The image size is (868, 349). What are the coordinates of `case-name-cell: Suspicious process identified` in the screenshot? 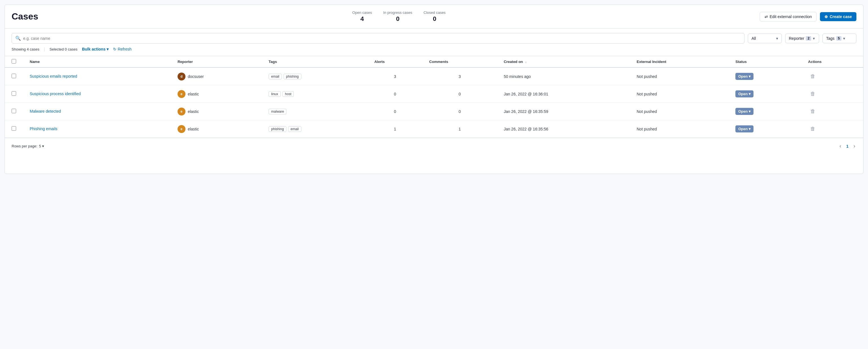 It's located at (97, 94).